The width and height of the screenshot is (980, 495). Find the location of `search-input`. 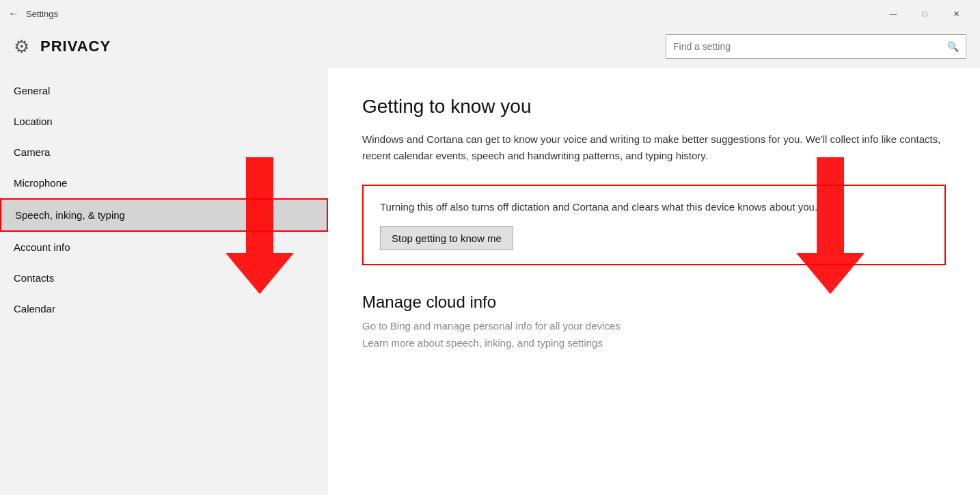

search-input is located at coordinates (811, 46).